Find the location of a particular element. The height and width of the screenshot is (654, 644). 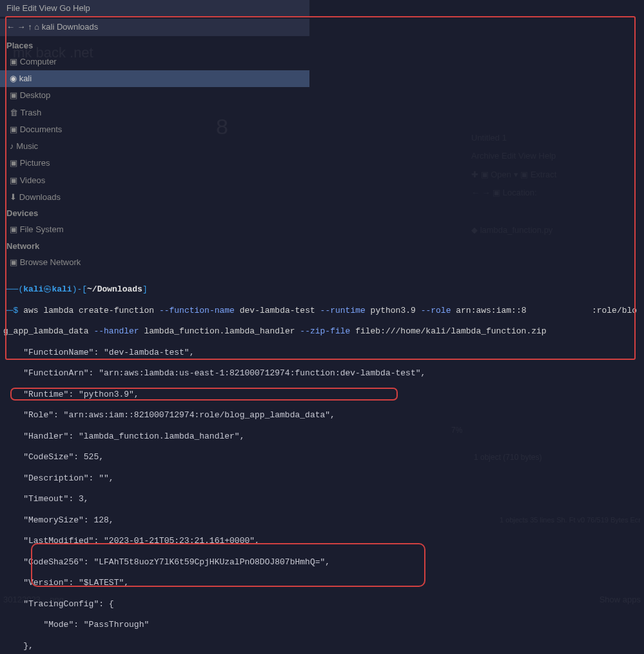

out1-l13: "TracingConfig": { is located at coordinates (324, 604).